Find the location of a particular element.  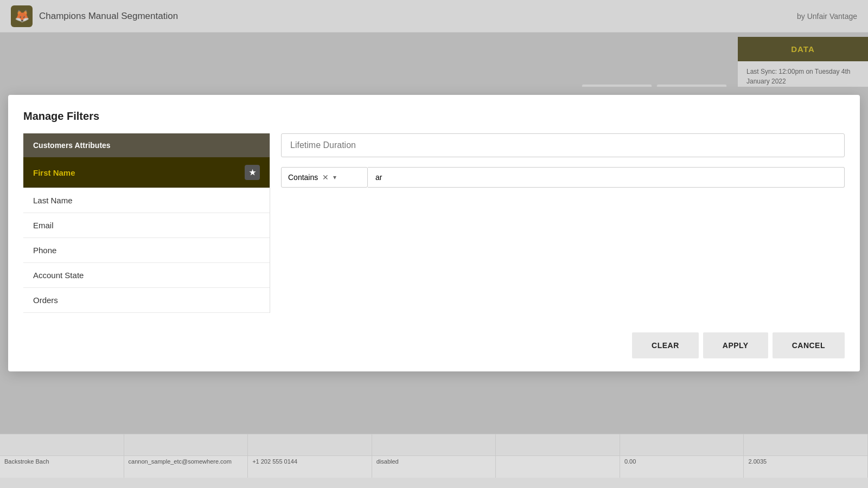

condition-operator-select: Contains ✕ ▾ is located at coordinates (324, 177).